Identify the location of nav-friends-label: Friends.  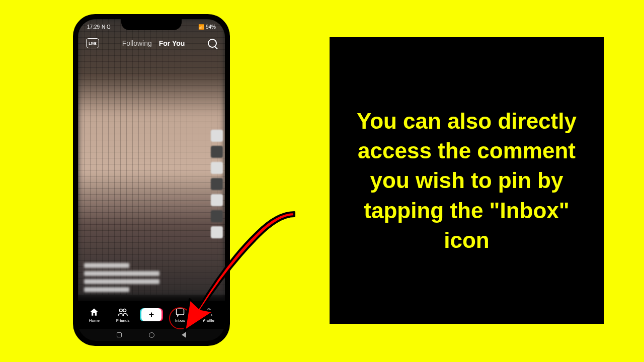
(123, 321).